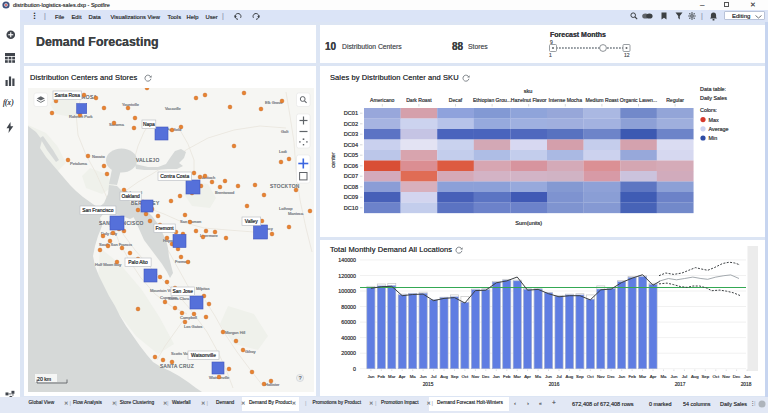 The height and width of the screenshot is (413, 768). I want to click on svg-text: South San Francis, so click(116, 244).